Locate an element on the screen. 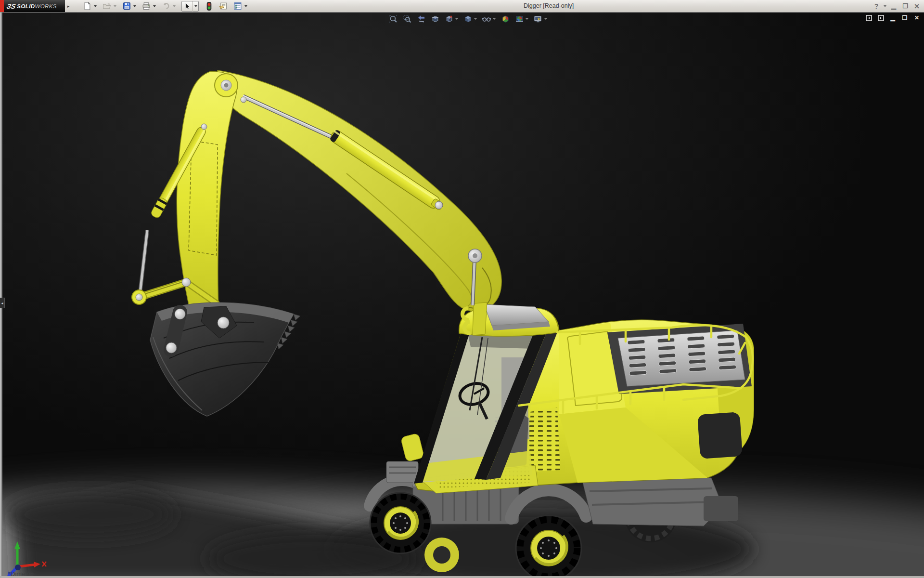  display-style-button is located at coordinates (468, 19).